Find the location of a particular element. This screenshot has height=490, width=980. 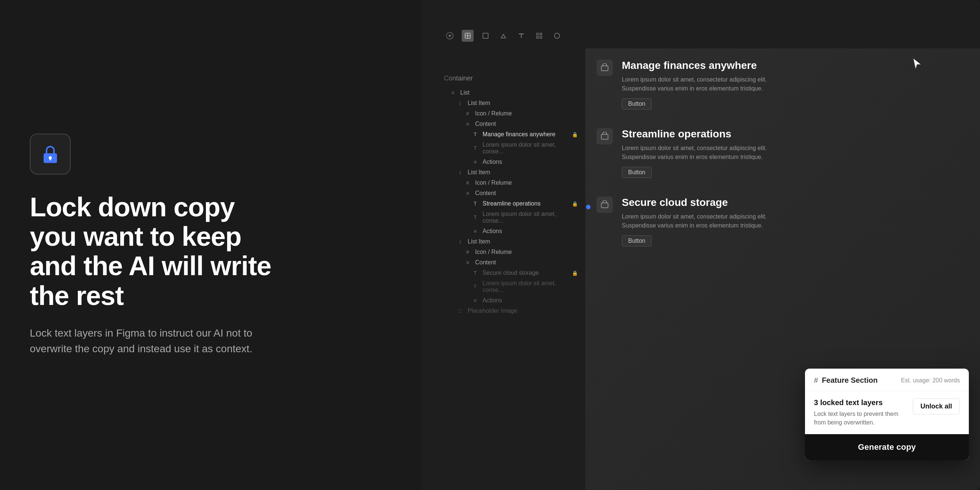

popup-panel: # Feature Section Est. usage: 200 words … is located at coordinates (887, 415).